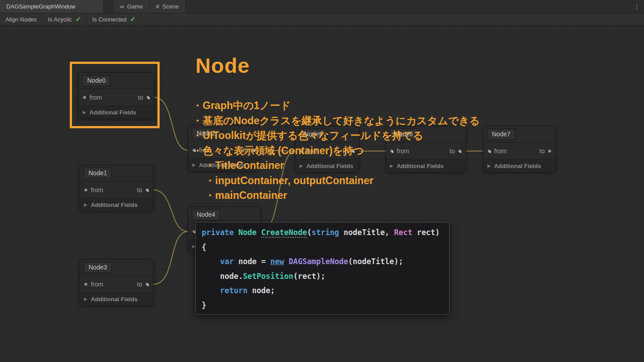 The image size is (644, 362). What do you see at coordinates (64, 19) in the screenshot?
I see `is-acyclic-button: Is Acyclic ✓` at bounding box center [64, 19].